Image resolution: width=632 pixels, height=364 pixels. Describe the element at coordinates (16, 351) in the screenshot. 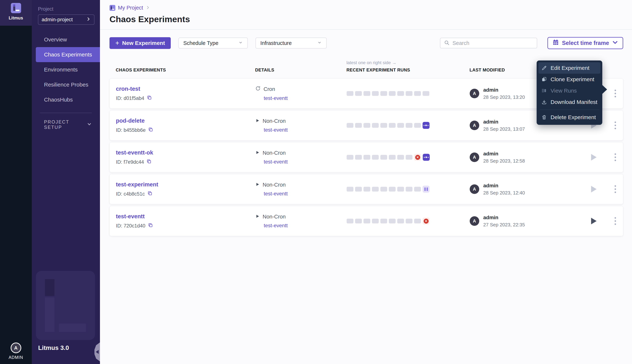

I see `user-block: A ADMIN` at that location.